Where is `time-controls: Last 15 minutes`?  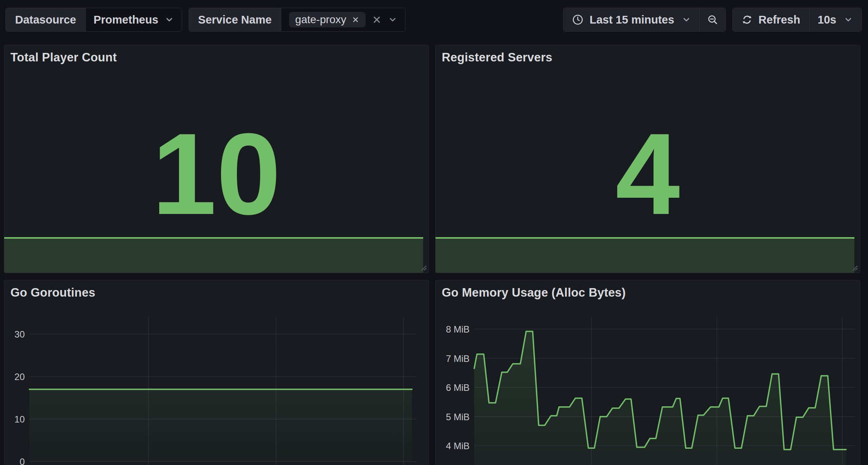 time-controls: Last 15 minutes is located at coordinates (644, 20).